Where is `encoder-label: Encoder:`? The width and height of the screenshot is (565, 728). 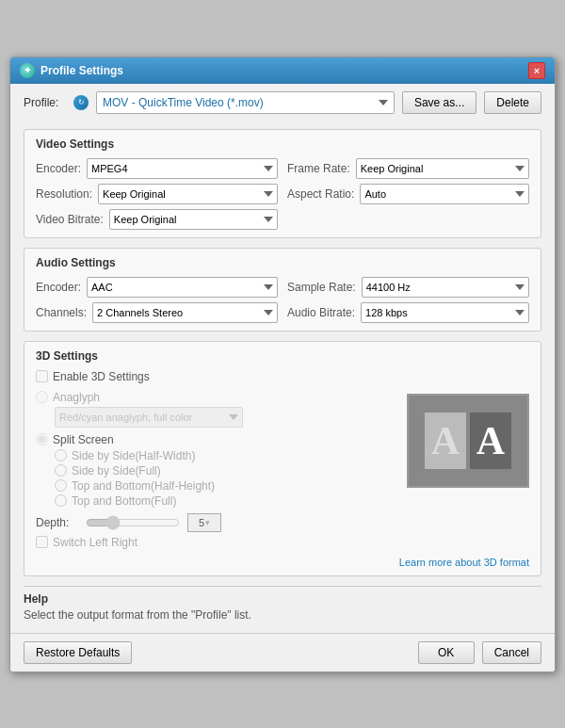
encoder-label: Encoder: is located at coordinates (58, 169).